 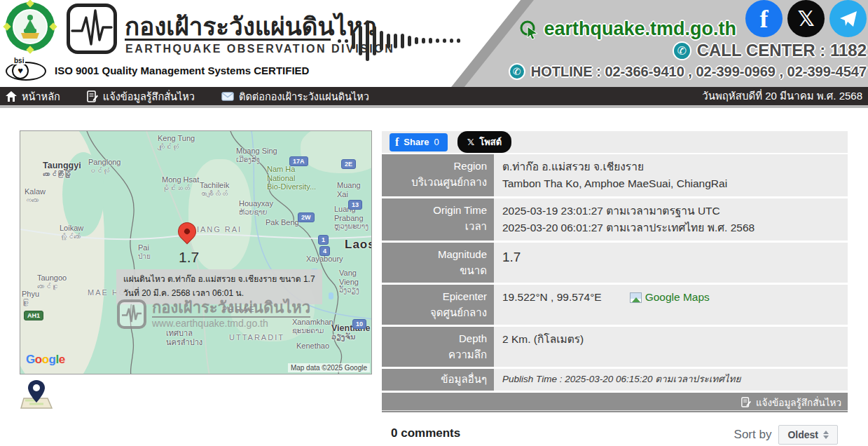 What do you see at coordinates (149, 97) in the screenshot?
I see `nav-item-label: แจ้งข้อมูลรู้สึกสั่นไหว` at bounding box center [149, 97].